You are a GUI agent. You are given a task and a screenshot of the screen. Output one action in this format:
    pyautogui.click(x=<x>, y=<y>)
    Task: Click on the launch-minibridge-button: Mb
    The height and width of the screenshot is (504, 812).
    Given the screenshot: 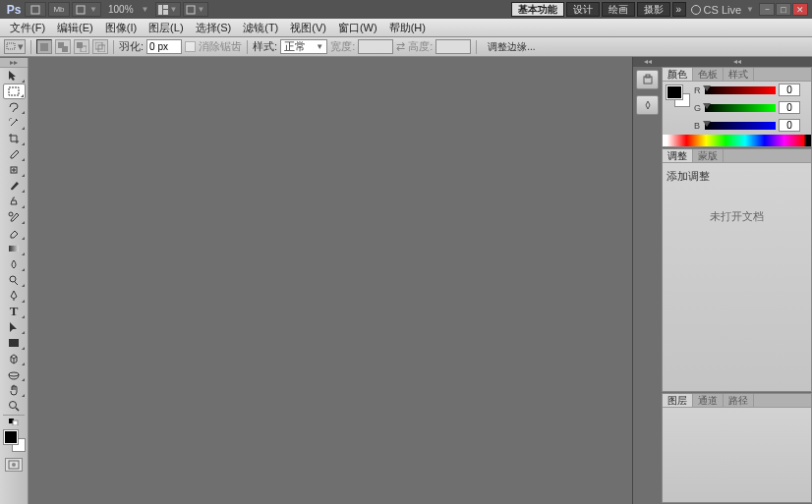 What is the action you would take?
    pyautogui.click(x=59, y=10)
    